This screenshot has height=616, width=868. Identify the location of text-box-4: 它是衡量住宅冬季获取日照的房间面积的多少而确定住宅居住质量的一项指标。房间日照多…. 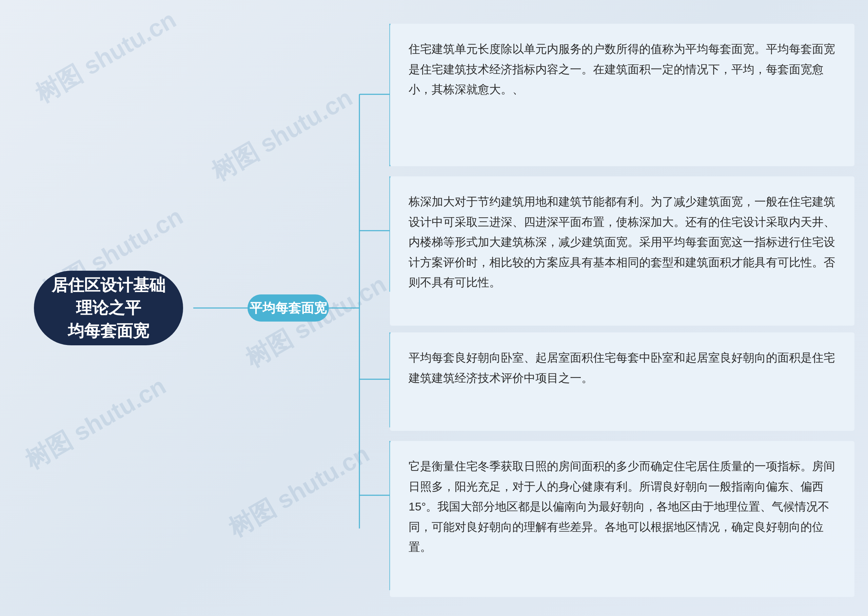
(622, 519).